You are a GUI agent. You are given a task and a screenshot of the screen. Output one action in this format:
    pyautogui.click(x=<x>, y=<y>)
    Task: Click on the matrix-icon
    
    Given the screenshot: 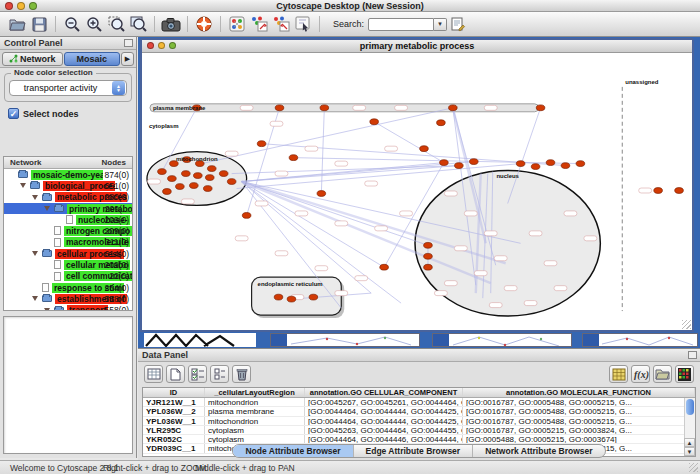 What is the action you would take?
    pyautogui.click(x=618, y=374)
    